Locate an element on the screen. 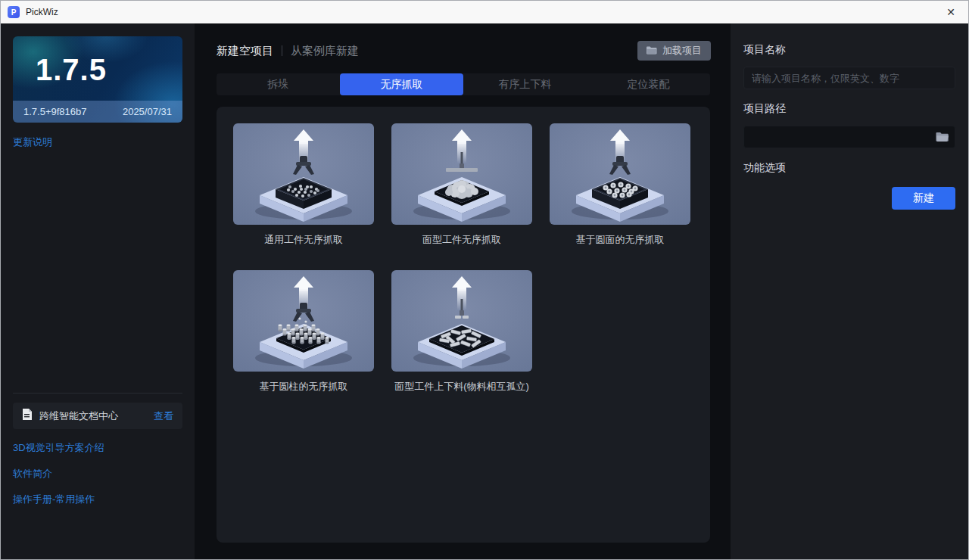  create-button: 新建 is located at coordinates (924, 198).